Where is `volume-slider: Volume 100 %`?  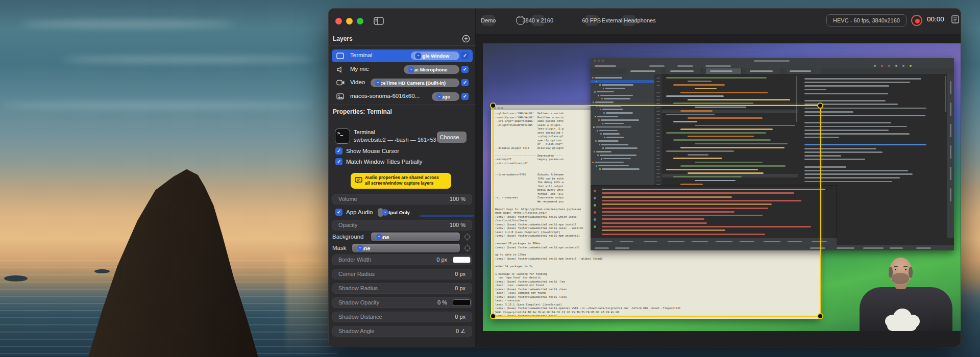 volume-slider: Volume 100 % is located at coordinates (402, 199).